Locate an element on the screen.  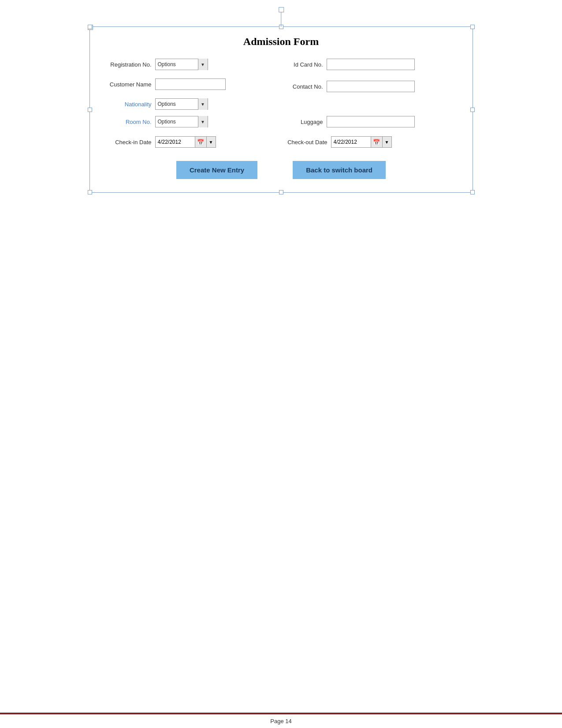
registration-no-dropdown: Options ▼ is located at coordinates (182, 64).